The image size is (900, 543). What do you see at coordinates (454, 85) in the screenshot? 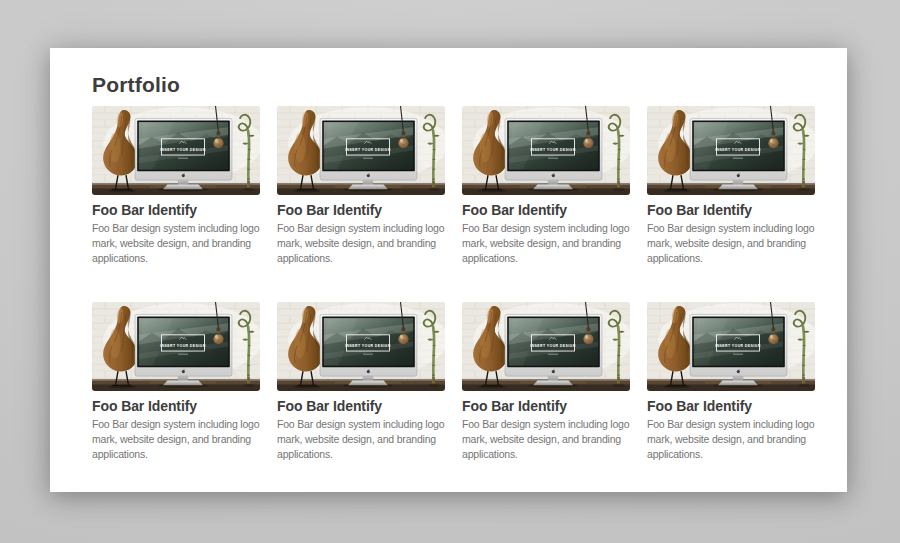
I see `page-title: Portfolio` at bounding box center [454, 85].